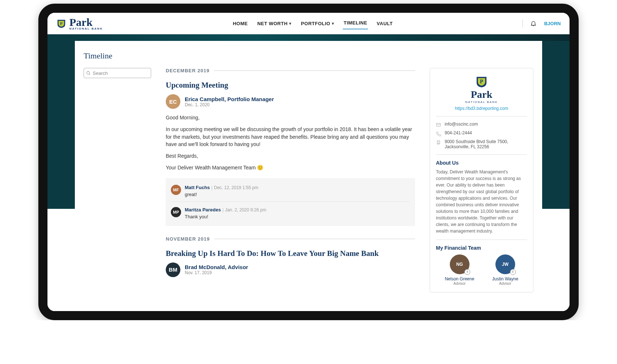 Image resolution: width=617 pixels, height=364 pixels. Describe the element at coordinates (482, 102) in the screenshot. I see `sidebar-brand-sub: NATIONAL BANK` at that location.